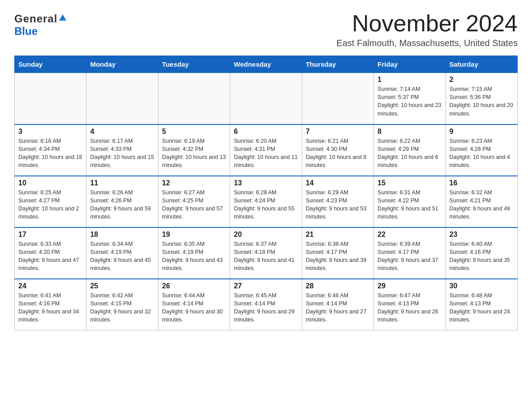 This screenshot has height=411, width=532. Describe the element at coordinates (338, 256) in the screenshot. I see `day-info: Sunrise: 6:38 AMSunset: 4:17 PMDaylight:…` at that location.